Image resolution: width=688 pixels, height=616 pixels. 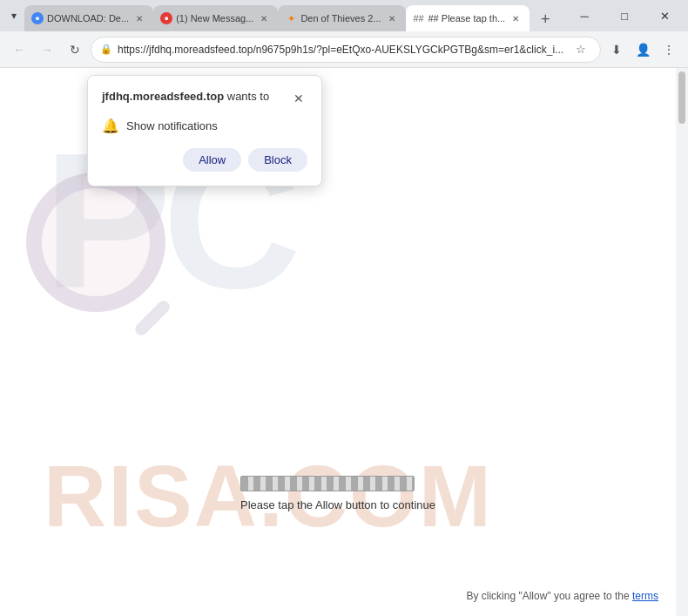 What do you see at coordinates (341, 18) in the screenshot?
I see `tab-label-thieves: Den of Thieves 2...` at bounding box center [341, 18].